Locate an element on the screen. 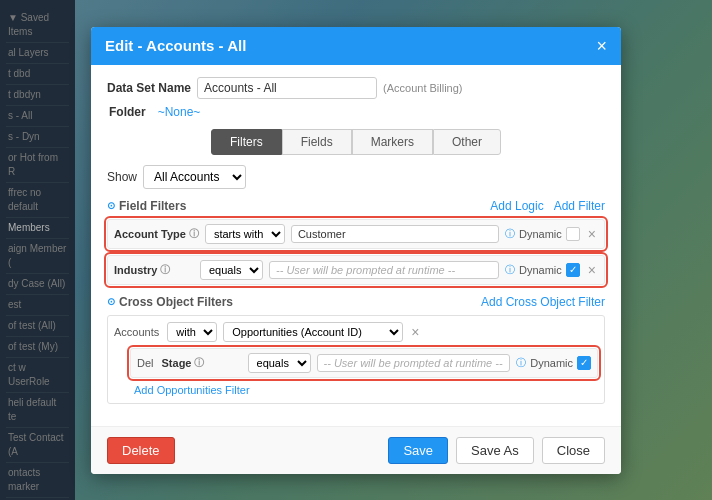  tab-other: Other is located at coordinates (467, 142).